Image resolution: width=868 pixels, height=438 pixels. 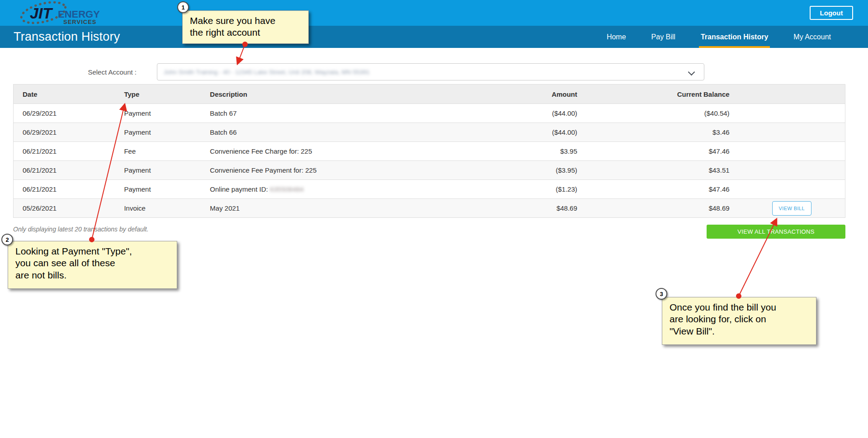 What do you see at coordinates (792, 208) in the screenshot?
I see `view-bill-button: VIEW BILL` at bounding box center [792, 208].